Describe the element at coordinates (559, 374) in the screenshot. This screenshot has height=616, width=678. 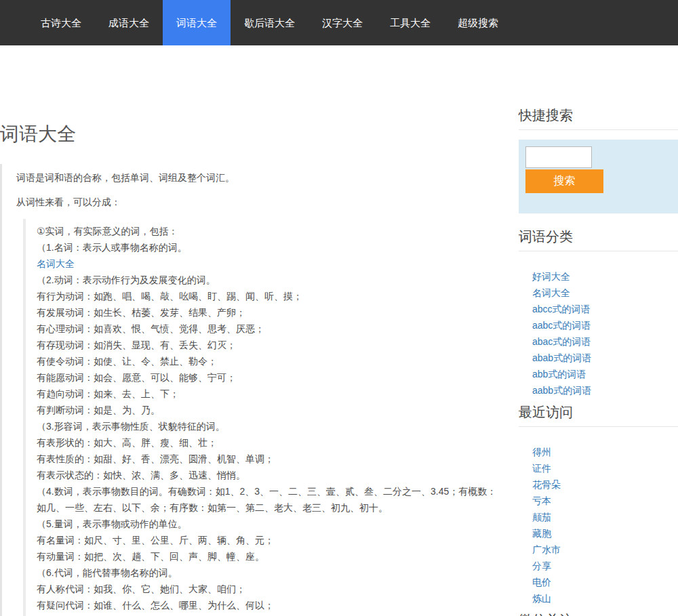
I see `category-link-6: abb式的词语` at that location.